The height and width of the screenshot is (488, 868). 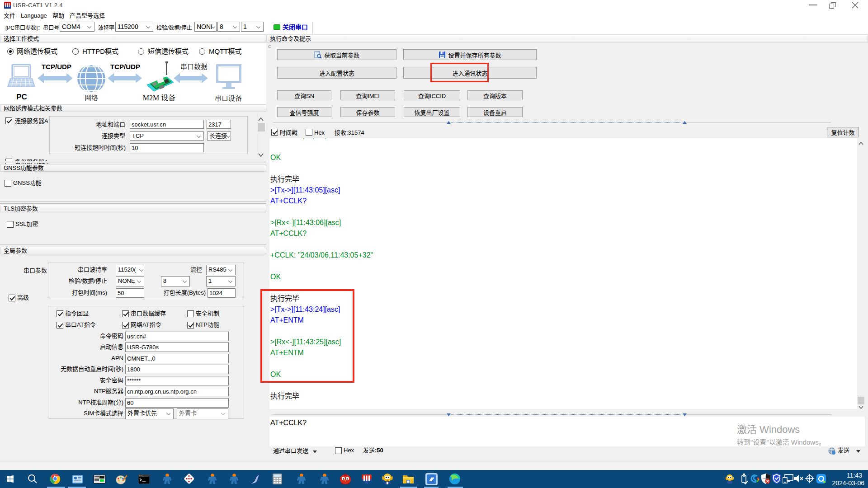 What do you see at coordinates (91, 98) in the screenshot?
I see `svg-text: 网络` at bounding box center [91, 98].